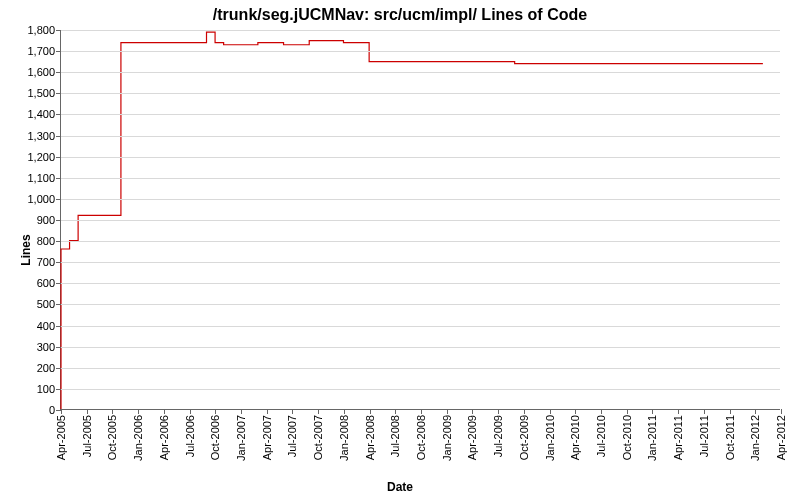 This screenshot has height=500, width=800. What do you see at coordinates (472, 438) in the screenshot?
I see `x-tick-label: Apr-2009` at bounding box center [472, 438].